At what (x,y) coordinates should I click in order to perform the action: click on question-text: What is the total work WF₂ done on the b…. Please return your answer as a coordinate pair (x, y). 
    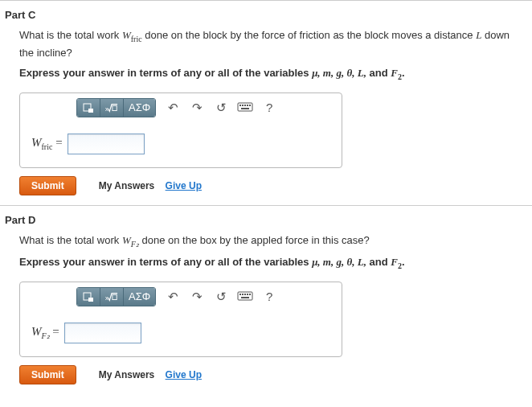
    Looking at the image, I should click on (270, 241).